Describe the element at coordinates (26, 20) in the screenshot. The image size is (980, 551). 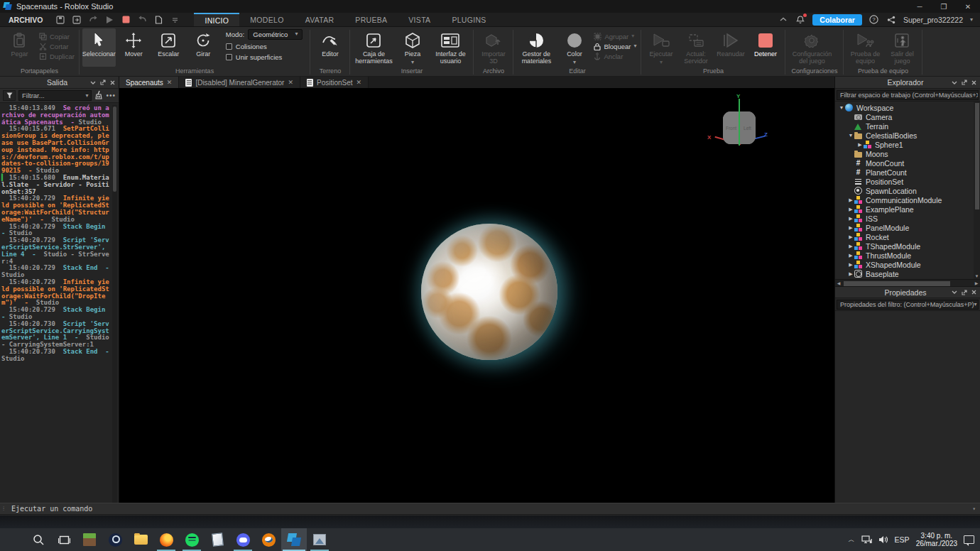
I see `file-menu: ARCHIVO` at that location.